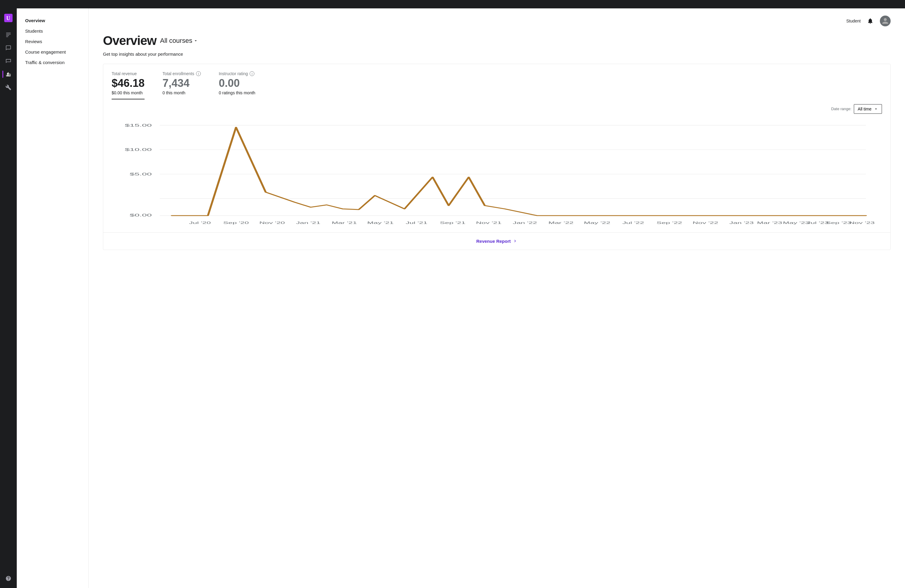  I want to click on date-range-select: All time, so click(868, 109).